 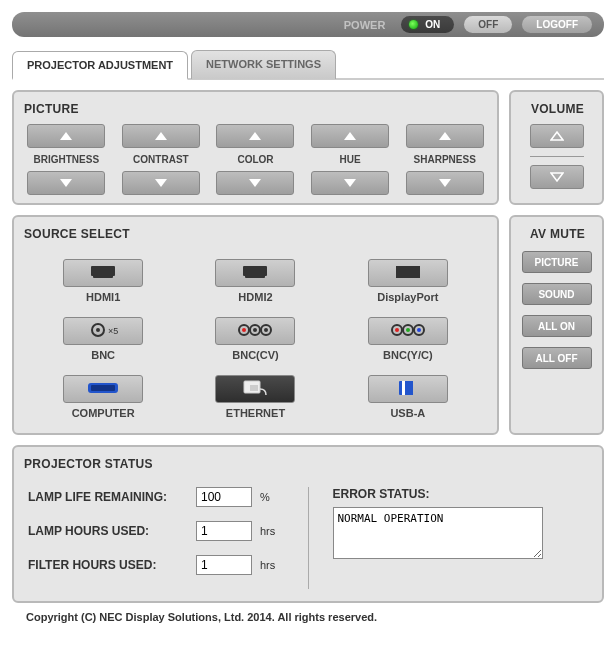 I want to click on contrast-label: CONTRAST, so click(x=161, y=160).